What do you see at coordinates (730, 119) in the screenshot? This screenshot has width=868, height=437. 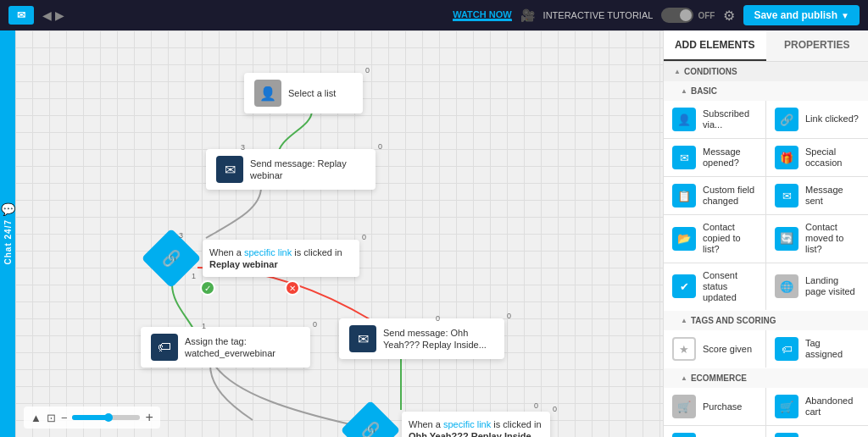 I see `subscribed-label: Subscribed via...` at bounding box center [730, 119].